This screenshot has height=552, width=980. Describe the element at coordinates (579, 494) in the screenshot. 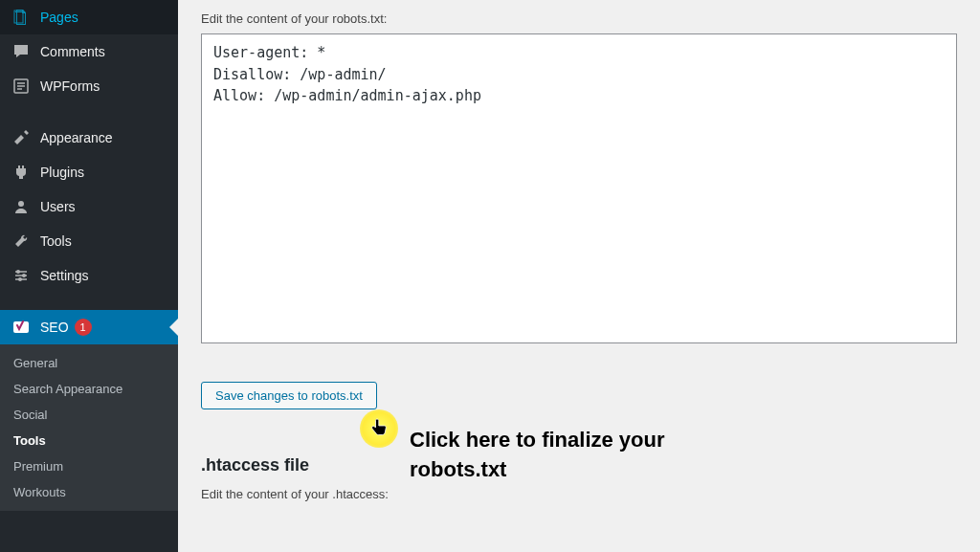

I see `htaccess-label: Edit the content of your .htaccess:` at that location.